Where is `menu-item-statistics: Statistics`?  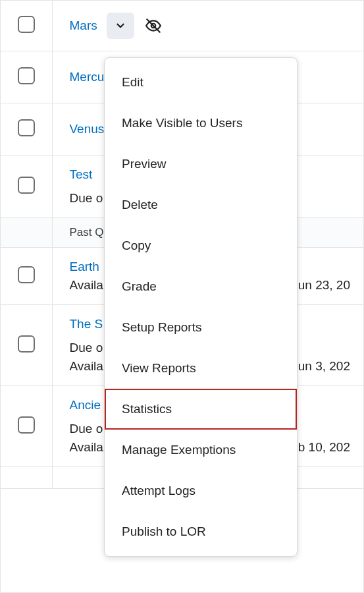 menu-item-statistics: Statistics is located at coordinates (201, 409).